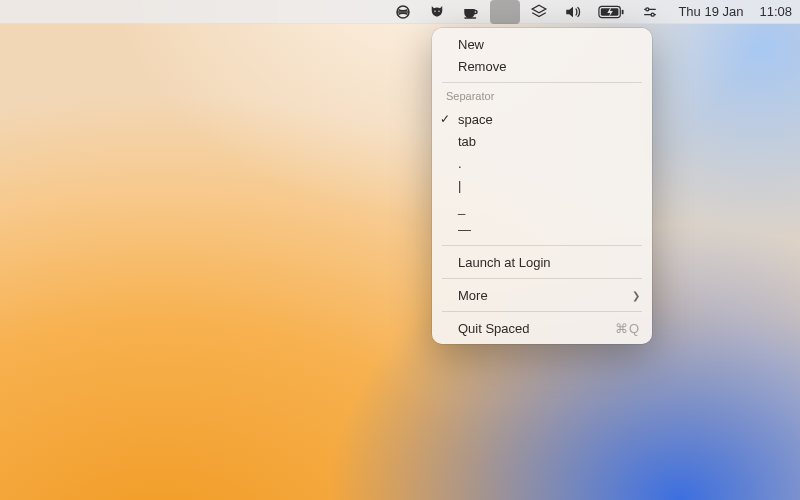  Describe the element at coordinates (549, 164) in the screenshot. I see `menu-item-label: .` at that location.